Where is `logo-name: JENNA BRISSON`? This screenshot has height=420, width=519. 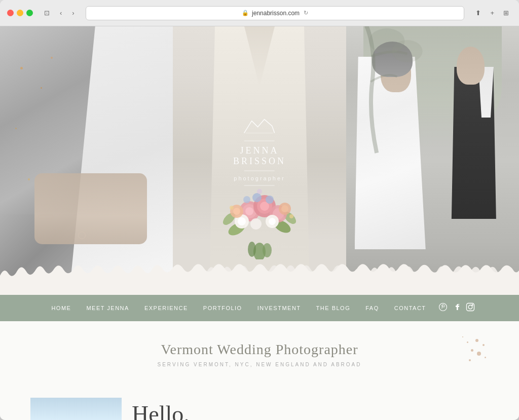
logo-name: JENNA BRISSON is located at coordinates (260, 156).